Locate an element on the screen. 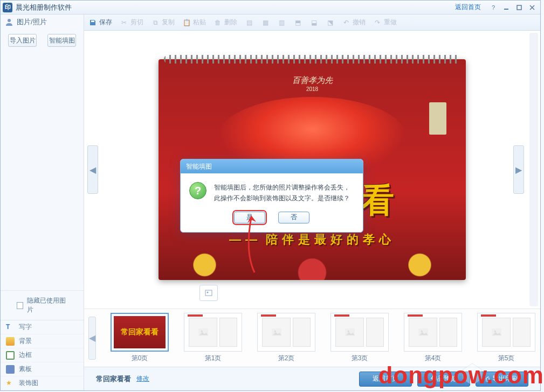 The height and width of the screenshot is (392, 544). redo-button: ↷重做 is located at coordinates (385, 23).